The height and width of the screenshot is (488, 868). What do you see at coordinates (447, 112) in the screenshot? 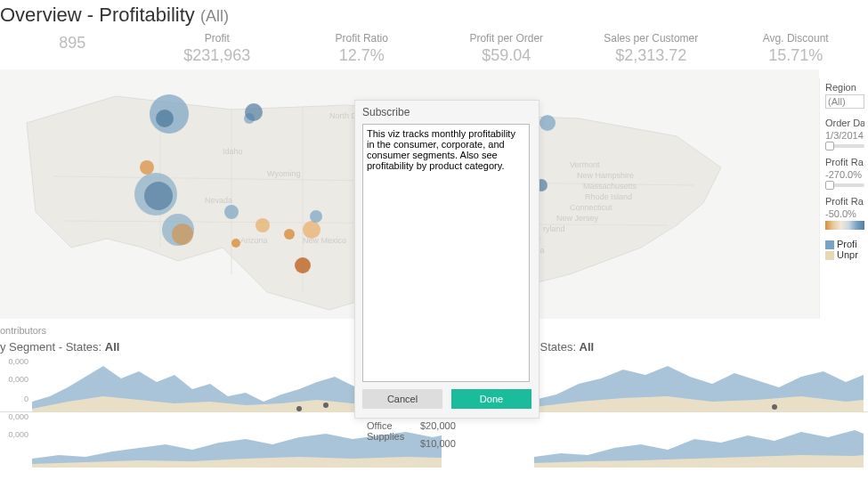
I see `modal-title: Subscribe` at bounding box center [447, 112].